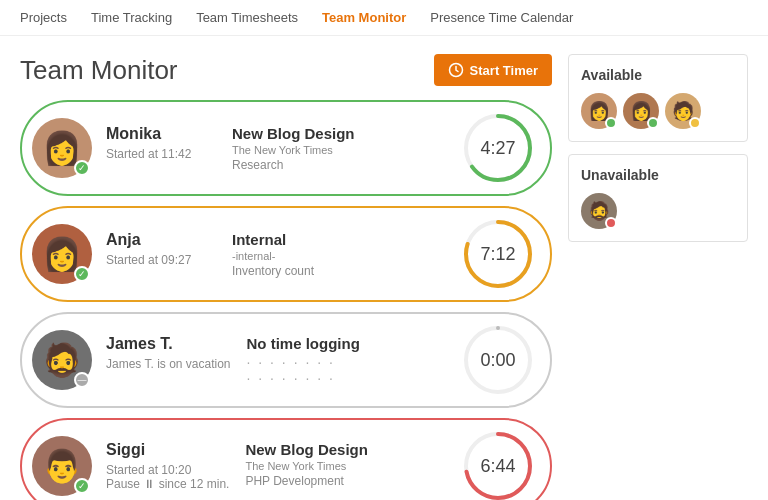 This screenshot has width=768, height=500. I want to click on timer-icon, so click(456, 70).